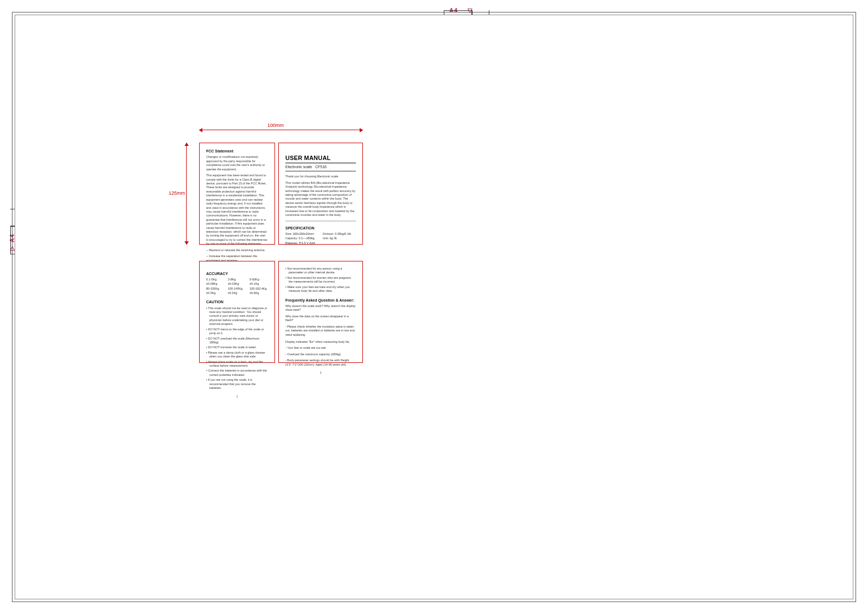 The width and height of the screenshot is (868, 614). What do you see at coordinates (281, 130) in the screenshot?
I see `dimension-horizontal` at bounding box center [281, 130].